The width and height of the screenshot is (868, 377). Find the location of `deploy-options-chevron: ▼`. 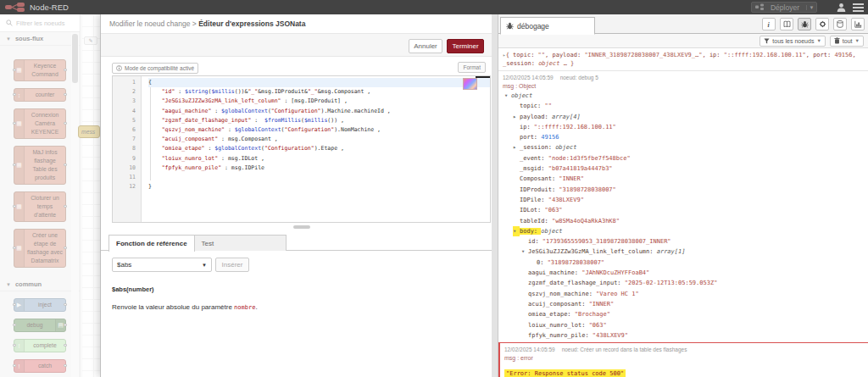

deploy-options-chevron: ▼ is located at coordinates (811, 8).